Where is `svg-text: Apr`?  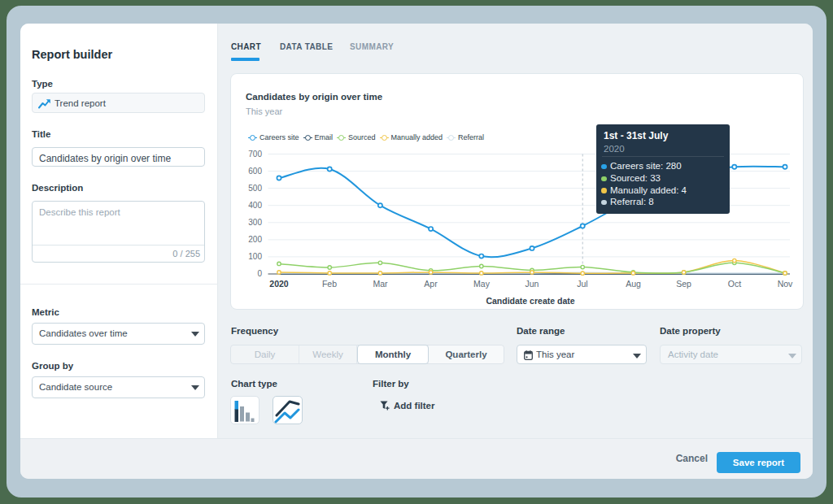
svg-text: Apr is located at coordinates (431, 284).